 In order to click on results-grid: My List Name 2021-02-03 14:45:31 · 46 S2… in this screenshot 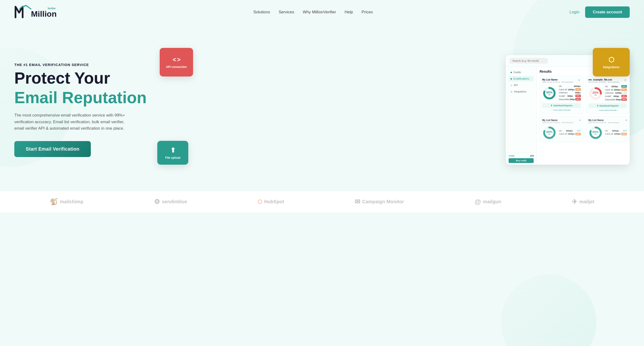, I will do `click(583, 109)`.